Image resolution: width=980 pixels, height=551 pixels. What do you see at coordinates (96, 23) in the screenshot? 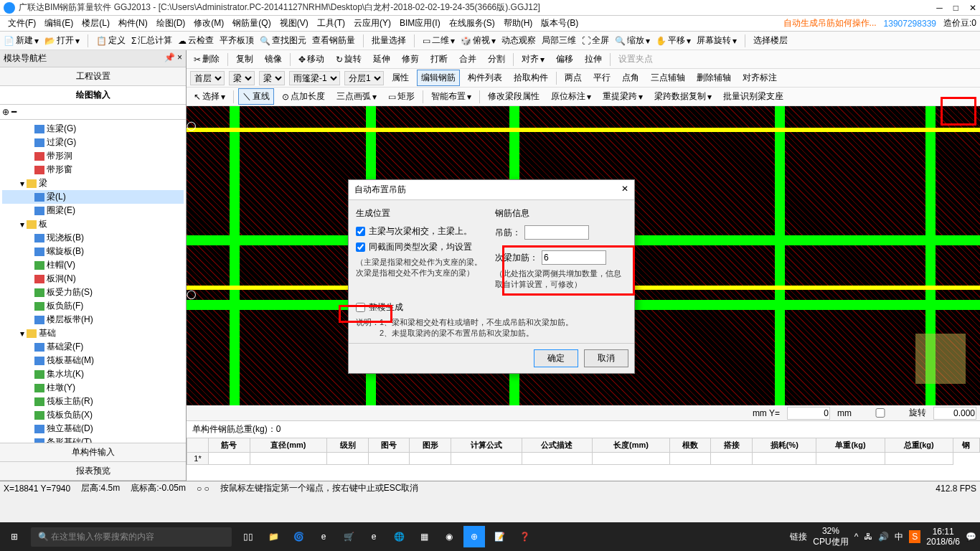
I see `menu-floor: 楼层(L)` at bounding box center [96, 23].